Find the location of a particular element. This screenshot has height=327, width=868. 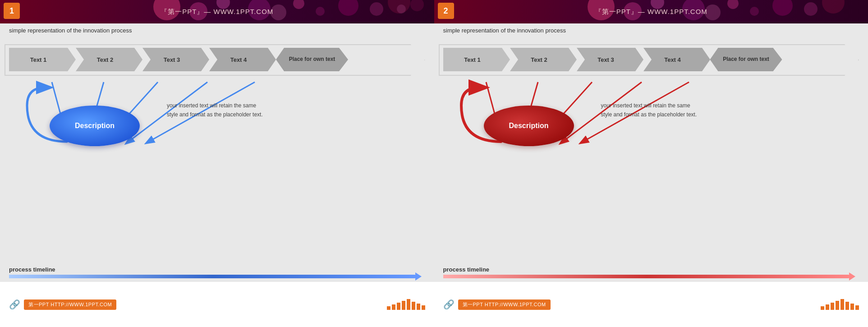

slide-2-timeline: process timeline is located at coordinates (651, 272).